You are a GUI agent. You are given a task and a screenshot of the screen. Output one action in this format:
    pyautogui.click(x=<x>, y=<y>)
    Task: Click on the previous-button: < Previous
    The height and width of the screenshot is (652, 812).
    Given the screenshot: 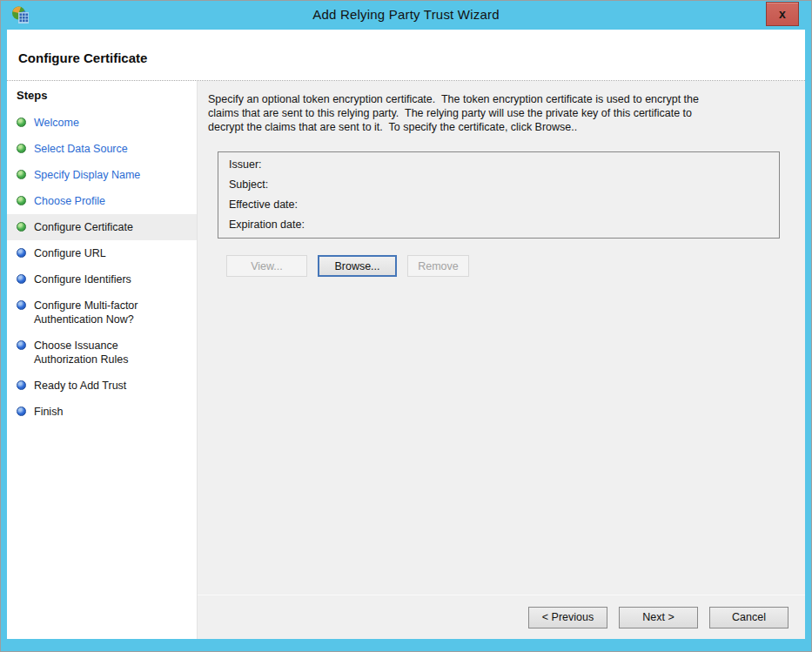 What is the action you would take?
    pyautogui.click(x=567, y=618)
    